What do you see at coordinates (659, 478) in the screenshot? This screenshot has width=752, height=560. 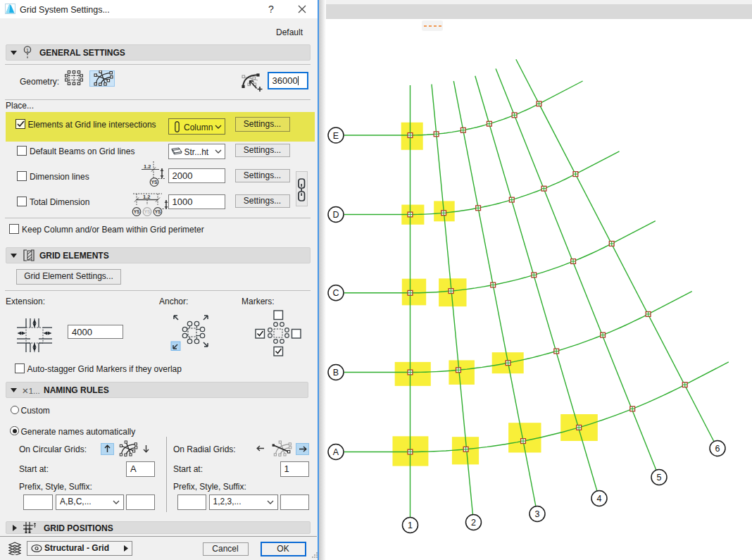 I see `svg-text: 5` at bounding box center [659, 478].